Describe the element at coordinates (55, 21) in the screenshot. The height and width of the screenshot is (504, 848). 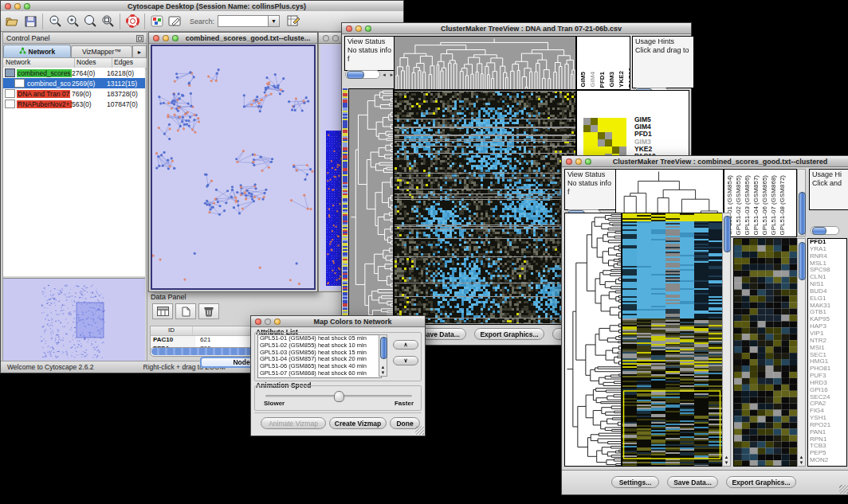
I see `zoom-out-icon` at that location.